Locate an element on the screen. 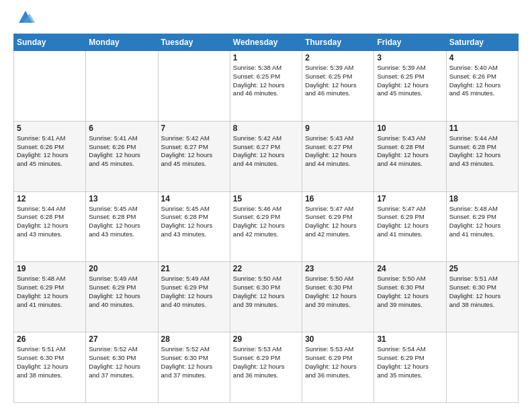 The height and width of the screenshot is (411, 532). calendar-day-28: 28Sunrise: 5:52 AMSunset: 6:30 PMDayligh… is located at coordinates (193, 368).